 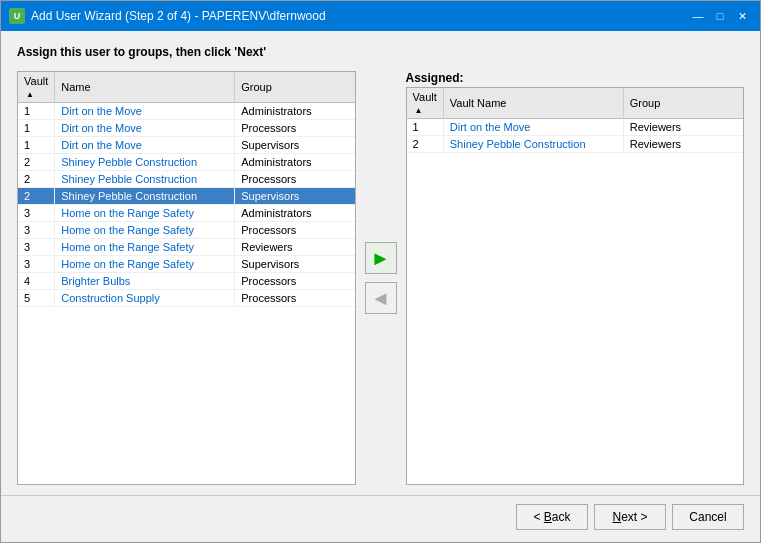 I want to click on left-vault-cell: 5, so click(x=36, y=298).